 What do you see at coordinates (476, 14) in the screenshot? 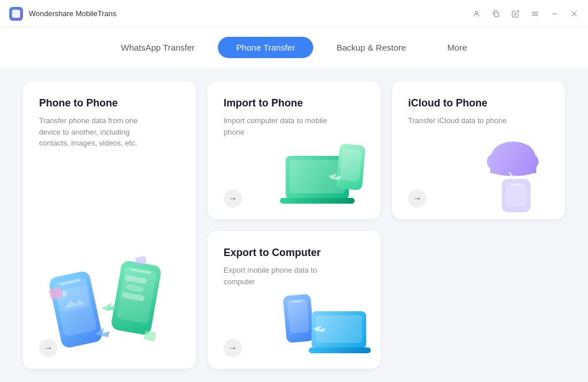
I see `profile-icon` at bounding box center [476, 14].